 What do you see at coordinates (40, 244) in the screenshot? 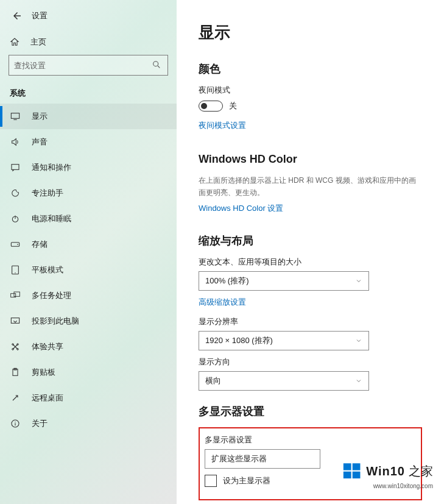
I see `sidebar-item-label: 存储` at bounding box center [40, 244].